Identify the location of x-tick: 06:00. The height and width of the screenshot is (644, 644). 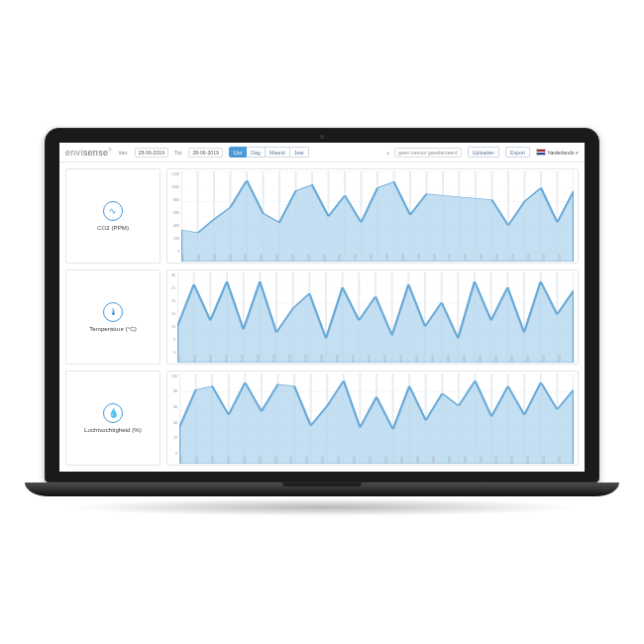
(283, 258).